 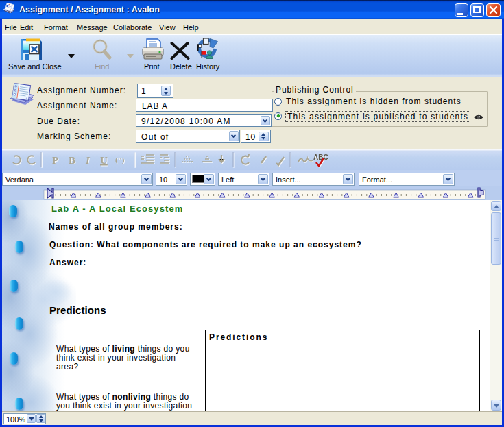 I want to click on svg-text: U, so click(x=104, y=160).